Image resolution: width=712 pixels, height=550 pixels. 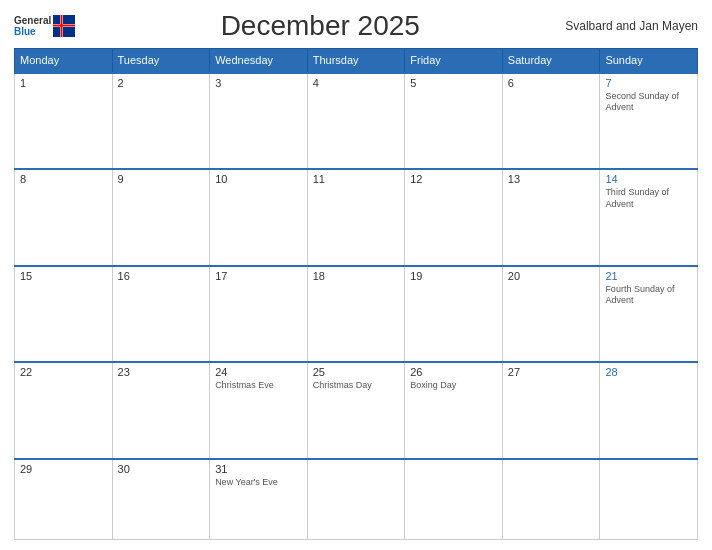 What do you see at coordinates (648, 83) in the screenshot?
I see `day-number: 7` at bounding box center [648, 83].